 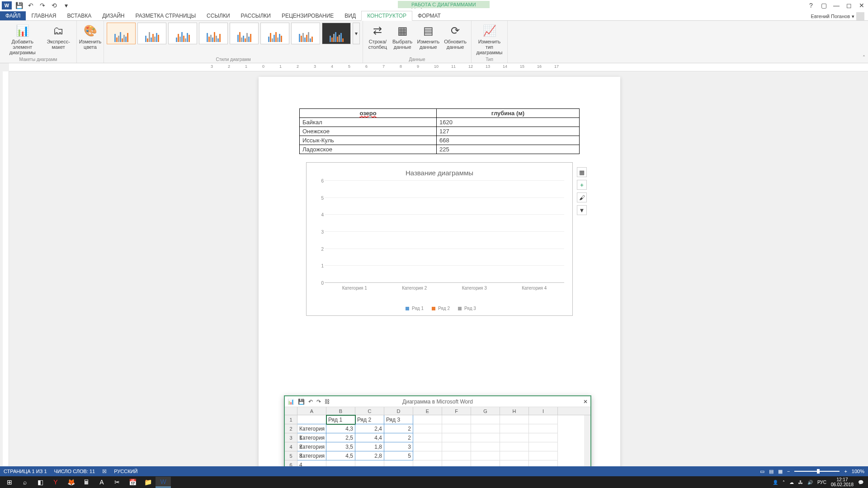 I want to click on refresh-data-button: ⟳Обновить данные, so click(x=455, y=37).